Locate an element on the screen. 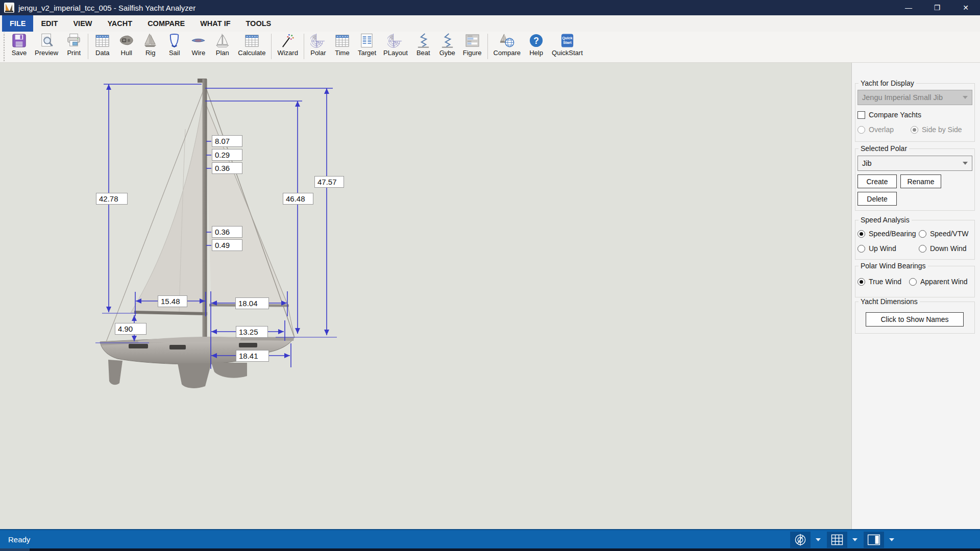 This screenshot has width=980, height=551. menu-item-file: FILE is located at coordinates (17, 23).